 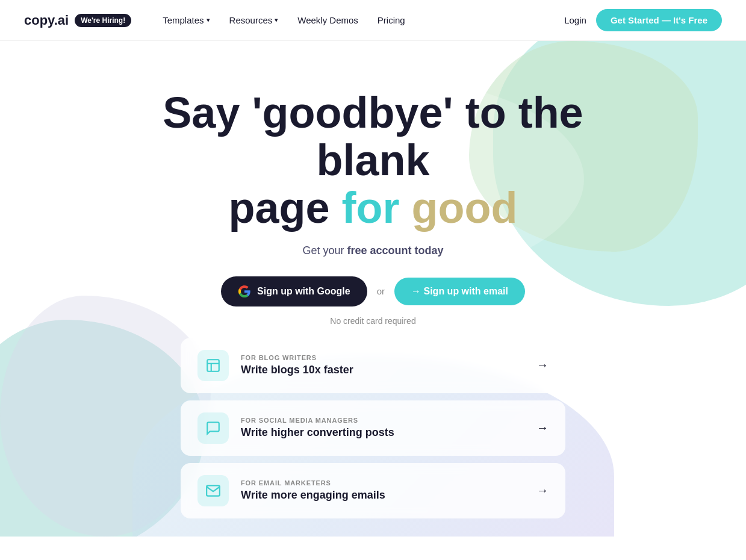 What do you see at coordinates (213, 428) in the screenshot?
I see `social-icon` at bounding box center [213, 428].